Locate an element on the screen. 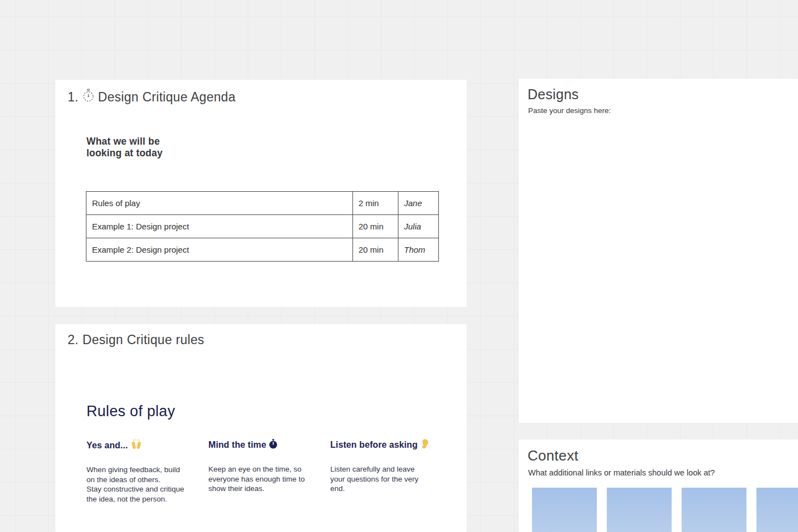  rules-columns: Yes and... is located at coordinates (258, 471).